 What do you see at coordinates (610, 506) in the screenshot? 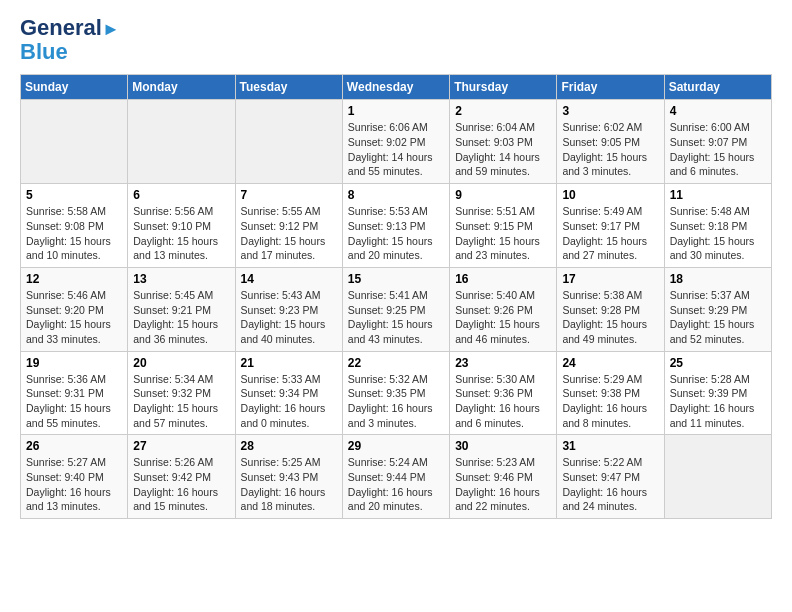
I see `day-info-line: and 24 minutes.` at bounding box center [610, 506].